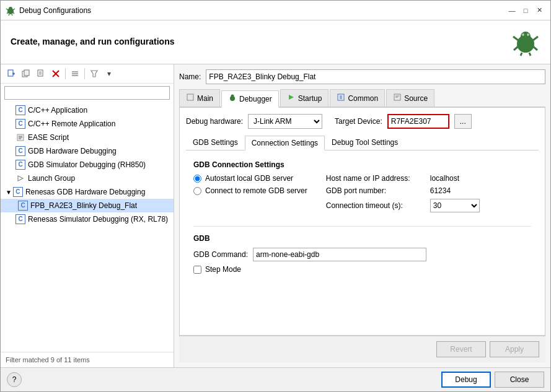 This screenshot has height=392, width=551. Describe the element at coordinates (376, 191) in the screenshot. I see `port-label: GDB port number:` at that location.